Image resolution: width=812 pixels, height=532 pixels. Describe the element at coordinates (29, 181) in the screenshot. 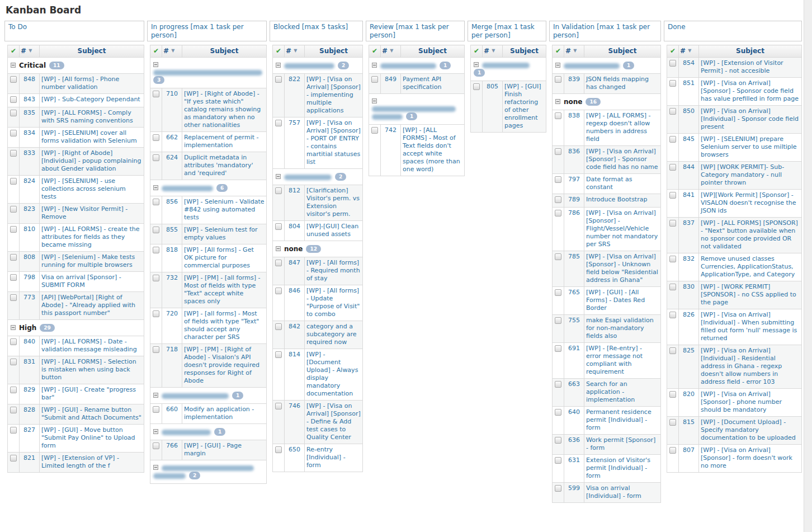

I see `issue-id-link: 824` at that location.